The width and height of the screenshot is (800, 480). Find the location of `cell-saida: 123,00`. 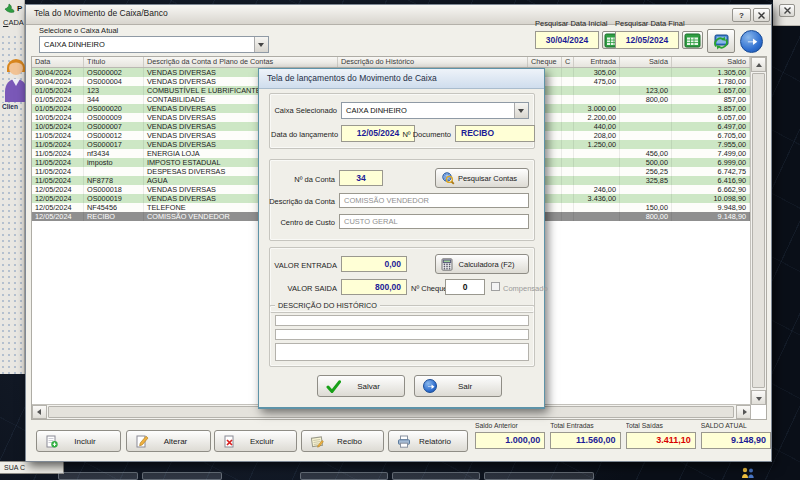

cell-saida: 123,00 is located at coordinates (646, 90).